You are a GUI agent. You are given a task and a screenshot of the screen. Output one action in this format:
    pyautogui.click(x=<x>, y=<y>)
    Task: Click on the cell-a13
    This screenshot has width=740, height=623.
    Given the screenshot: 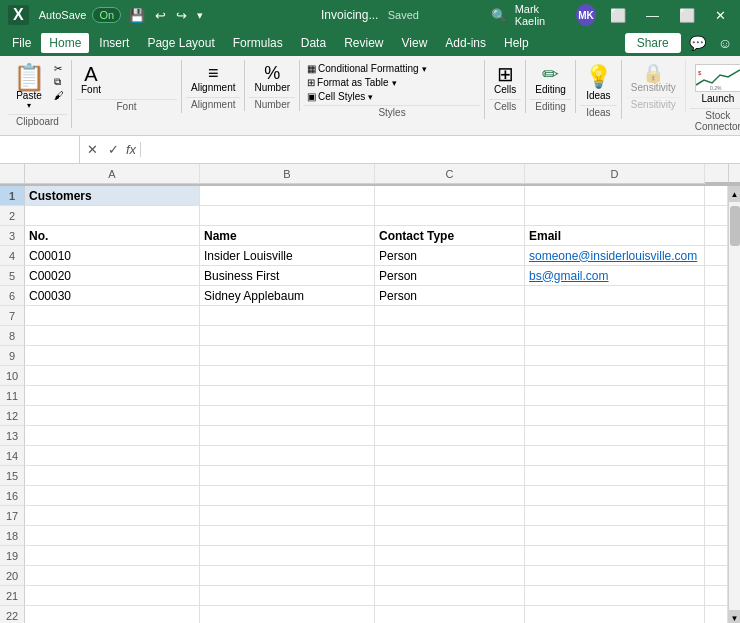 What is the action you would take?
    pyautogui.click(x=112, y=436)
    